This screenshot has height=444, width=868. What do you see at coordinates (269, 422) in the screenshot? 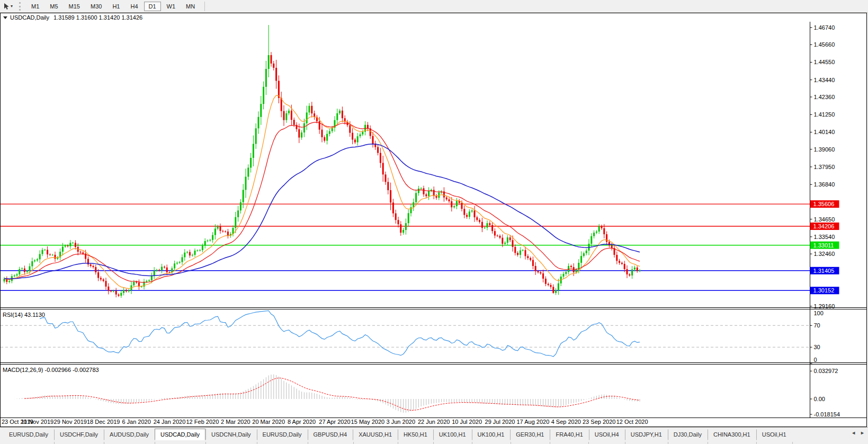
I see `date-tick-label: 20 Mar 2020` at bounding box center [269, 422].